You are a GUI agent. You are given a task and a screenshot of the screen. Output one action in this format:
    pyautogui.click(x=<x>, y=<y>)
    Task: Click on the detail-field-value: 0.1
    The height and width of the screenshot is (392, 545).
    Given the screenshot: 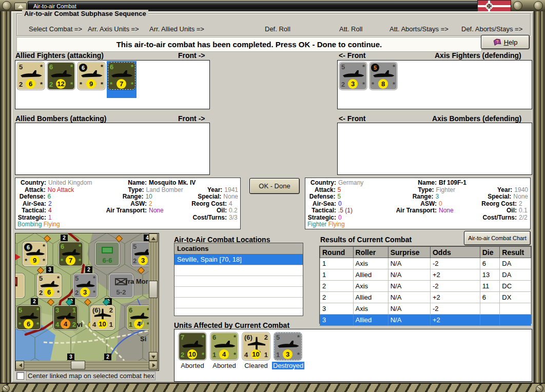 What is the action you would take?
    pyautogui.click(x=522, y=211)
    